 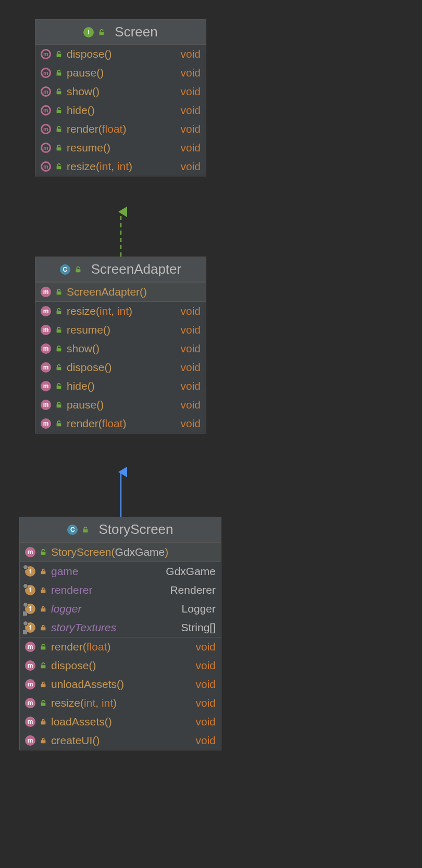 I want to click on class-box-screenadapter: C ScreenAdapter mScreenAdapter() mresize…, so click(x=121, y=345).